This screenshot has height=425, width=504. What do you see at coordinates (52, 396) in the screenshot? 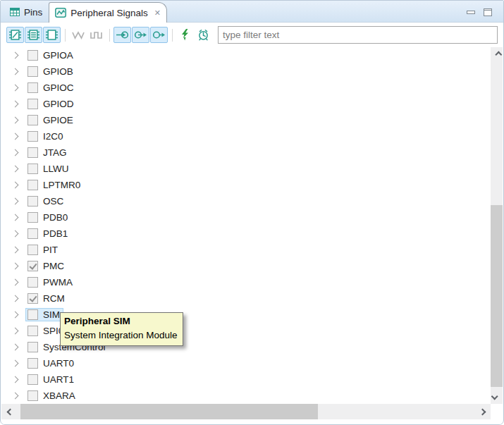
I see `row-select-area: XBARA` at bounding box center [52, 396].